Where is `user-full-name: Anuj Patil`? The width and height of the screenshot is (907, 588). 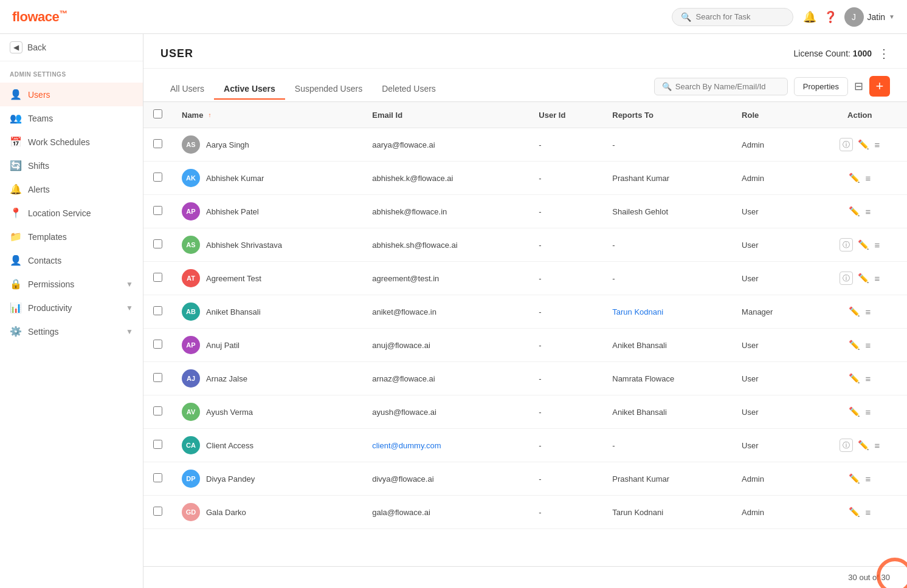
user-full-name: Anuj Patil is located at coordinates (222, 345).